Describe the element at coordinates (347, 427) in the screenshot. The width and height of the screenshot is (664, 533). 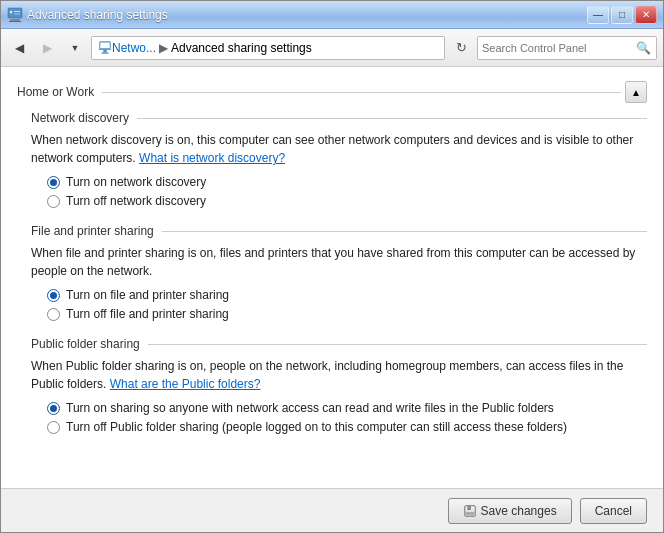
I see `pfs-off-radio: Turn off Public folder sharing (people l…` at that location.